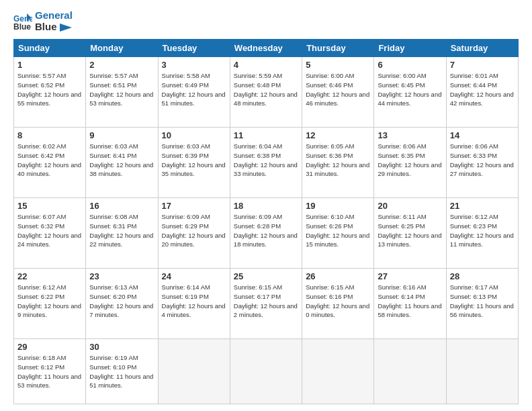 The width and height of the screenshot is (532, 411). I want to click on sunrise-label: Sunrise: 6:12 AM, so click(42, 287).